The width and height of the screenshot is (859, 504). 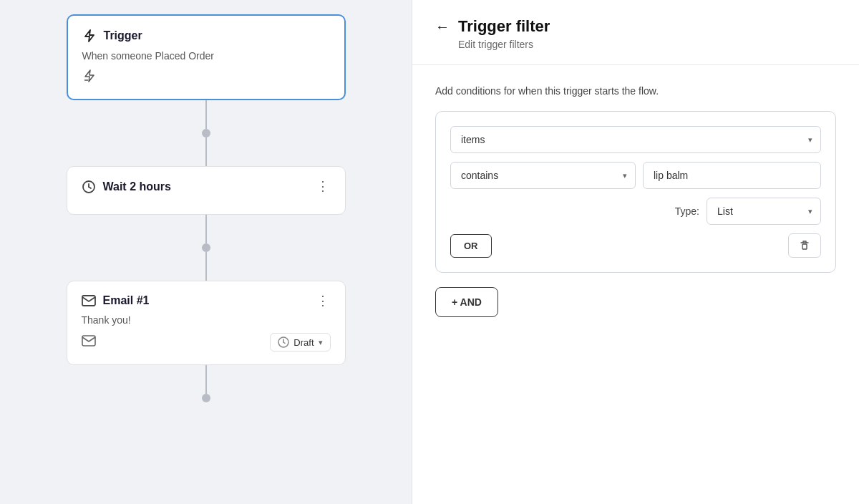 I want to click on lightning-icon, so click(x=89, y=36).